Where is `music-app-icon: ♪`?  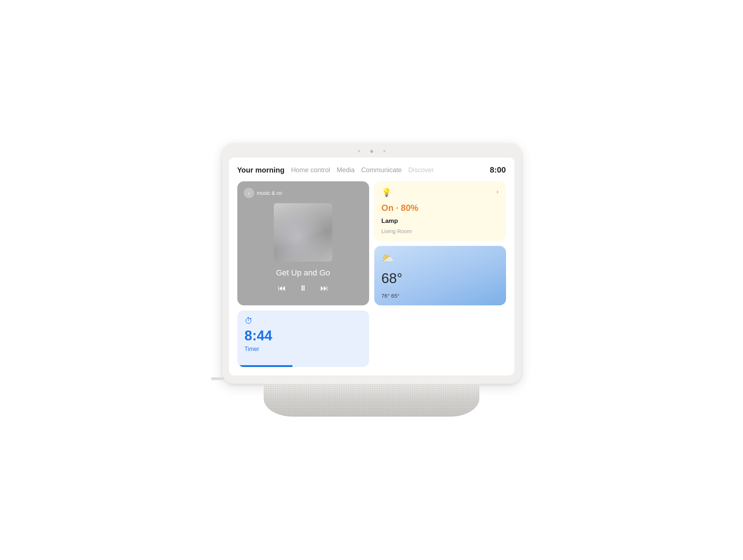 music-app-icon: ♪ is located at coordinates (249, 193).